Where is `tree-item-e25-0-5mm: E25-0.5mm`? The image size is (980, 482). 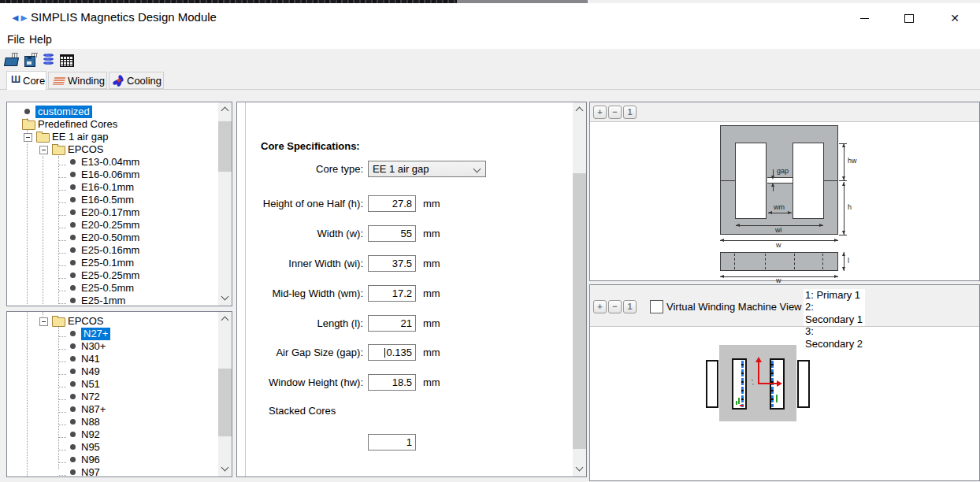 tree-item-e25-0-5mm: E25-0.5mm is located at coordinates (110, 288).